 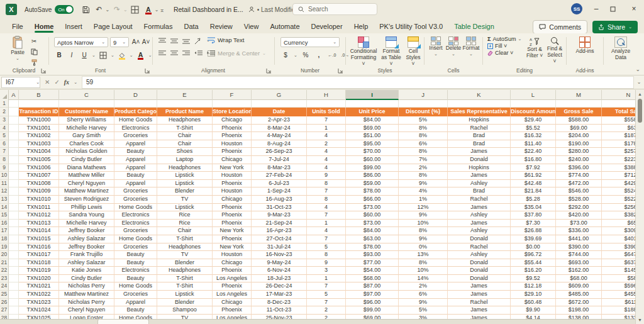 What do you see at coordinates (4, 279) in the screenshot?
I see `row-header-23: 23` at bounding box center [4, 279].